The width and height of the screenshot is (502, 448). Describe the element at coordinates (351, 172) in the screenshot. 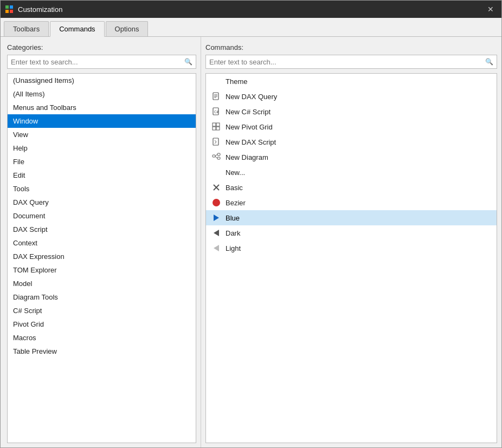

I see `cmd-item-new: New...` at that location.